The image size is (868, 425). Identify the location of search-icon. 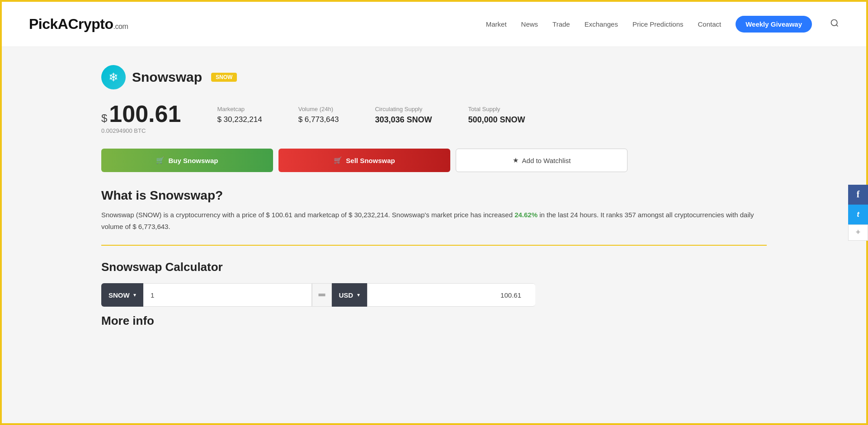
(835, 24).